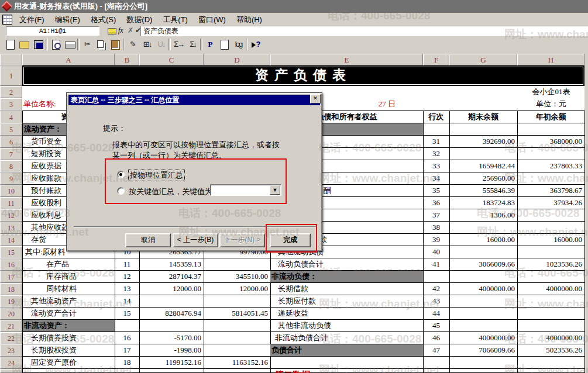  Describe the element at coordinates (483, 166) in the screenshot. I see `cell-G8: 1659482.44` at that location.